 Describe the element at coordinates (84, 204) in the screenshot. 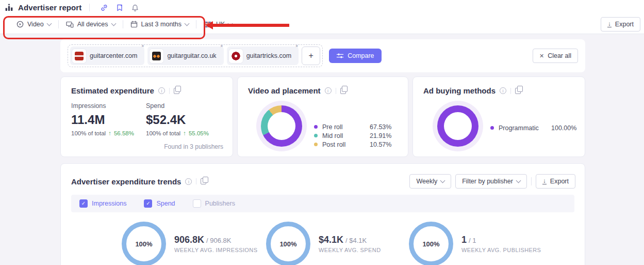

I see `checkbox-box: ✓` at that location.